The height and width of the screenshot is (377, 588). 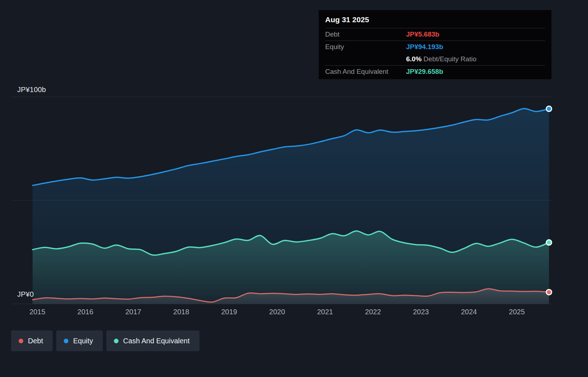 I want to click on x-tick-2019: 2019, so click(x=229, y=312).